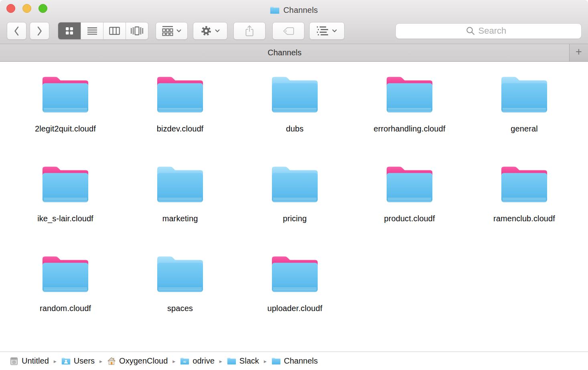 The image size is (588, 370). Describe the element at coordinates (524, 129) in the screenshot. I see `folder-label: general` at that location.